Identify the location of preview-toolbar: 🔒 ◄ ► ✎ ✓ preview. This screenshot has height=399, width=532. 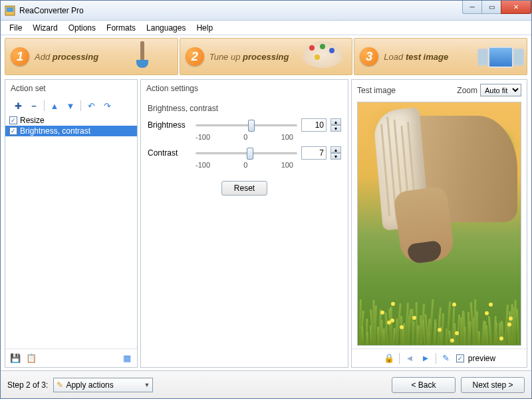
(439, 358).